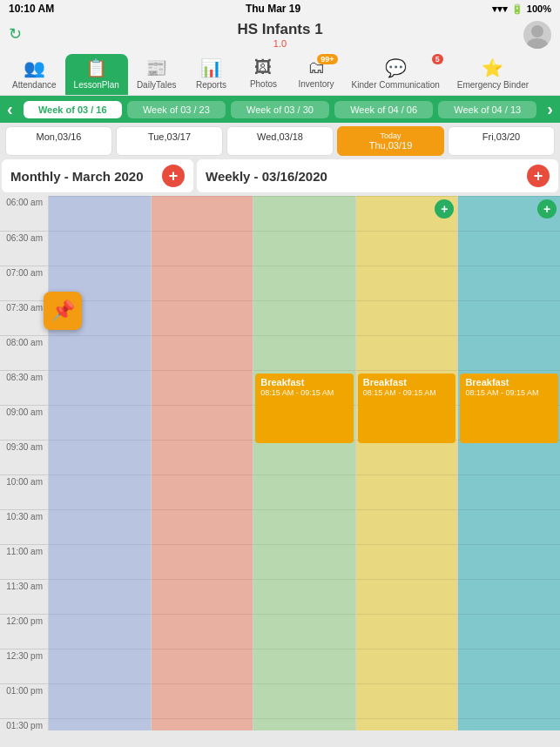 The image size is (560, 747). What do you see at coordinates (408, 408) in the screenshot?
I see `breakfast-thu-event: Breakfast 08:15 AM - 09:15 AM` at bounding box center [408, 408].